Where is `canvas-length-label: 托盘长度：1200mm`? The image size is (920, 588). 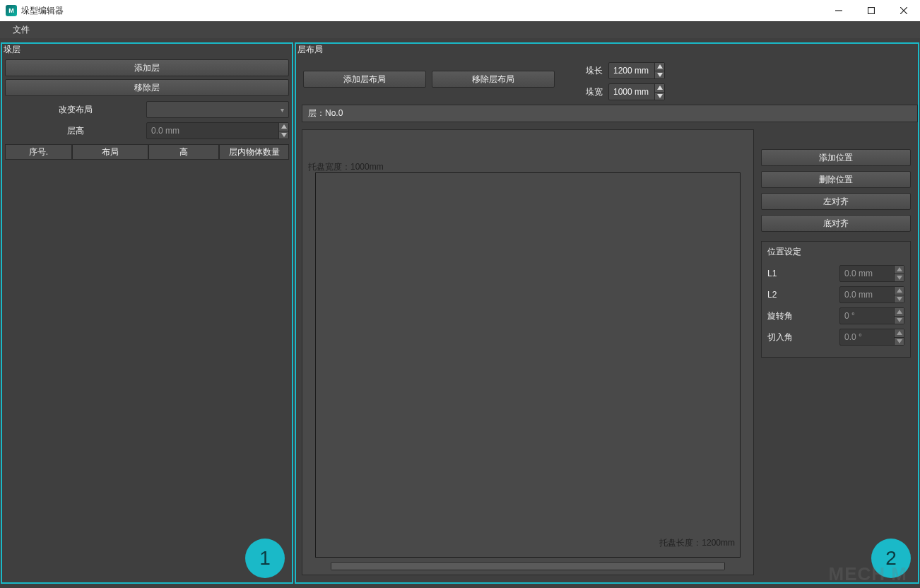 canvas-length-label: 托盘长度：1200mm is located at coordinates (697, 543).